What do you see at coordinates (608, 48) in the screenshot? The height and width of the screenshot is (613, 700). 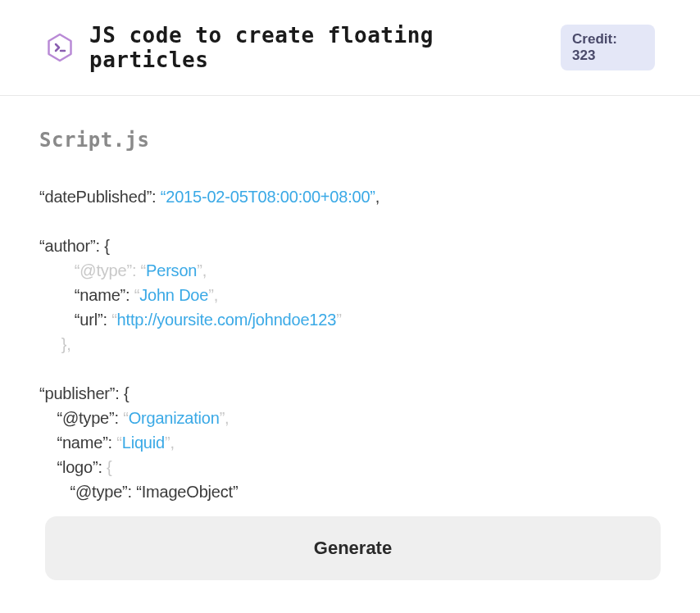 I see `credit-badge: Credit: 323` at bounding box center [608, 48].